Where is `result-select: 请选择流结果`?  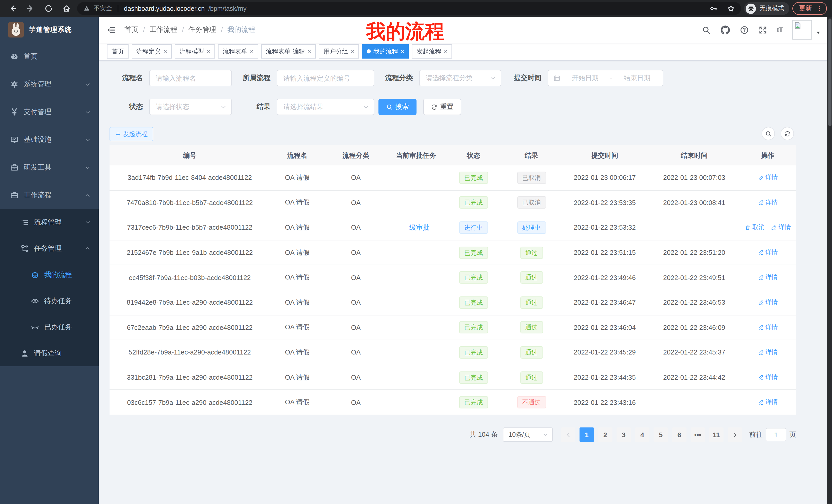
result-select: 请选择流结果 is located at coordinates (326, 107).